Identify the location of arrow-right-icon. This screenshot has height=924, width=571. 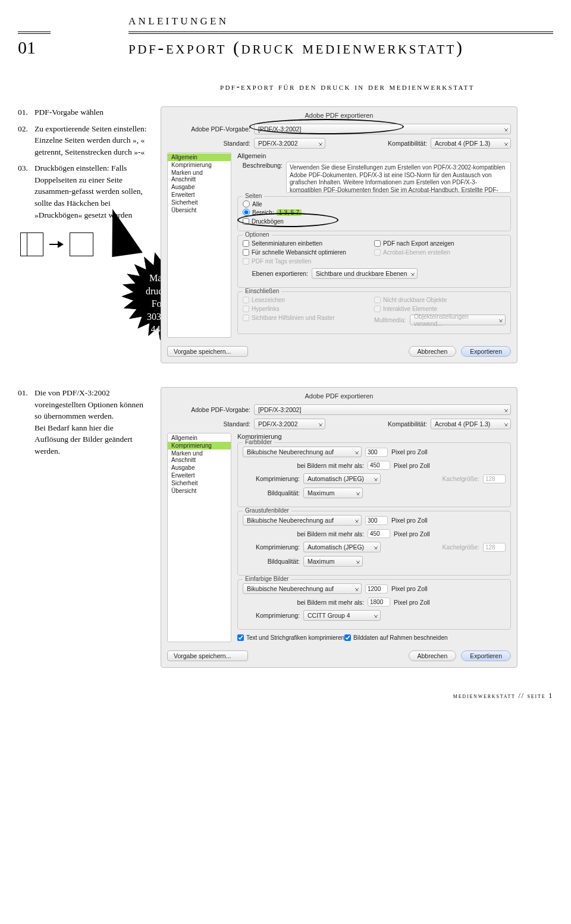
(57, 244).